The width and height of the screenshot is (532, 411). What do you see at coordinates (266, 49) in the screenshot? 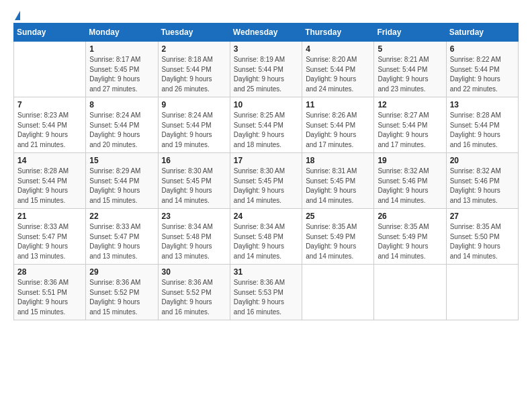
I see `day-number: 3` at bounding box center [266, 49].